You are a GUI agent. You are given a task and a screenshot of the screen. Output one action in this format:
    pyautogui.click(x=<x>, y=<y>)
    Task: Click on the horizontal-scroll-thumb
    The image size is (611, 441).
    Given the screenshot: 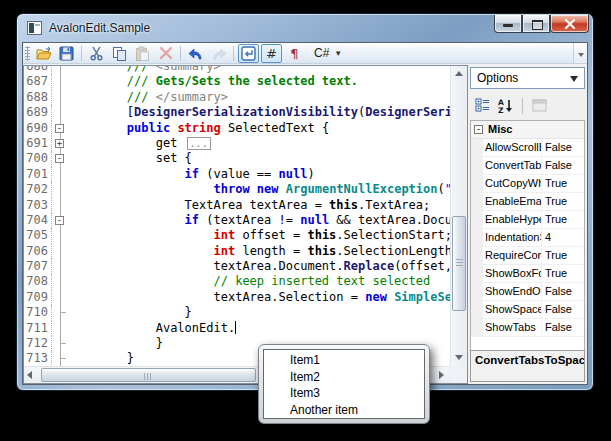 What is the action you would take?
    pyautogui.click(x=148, y=375)
    